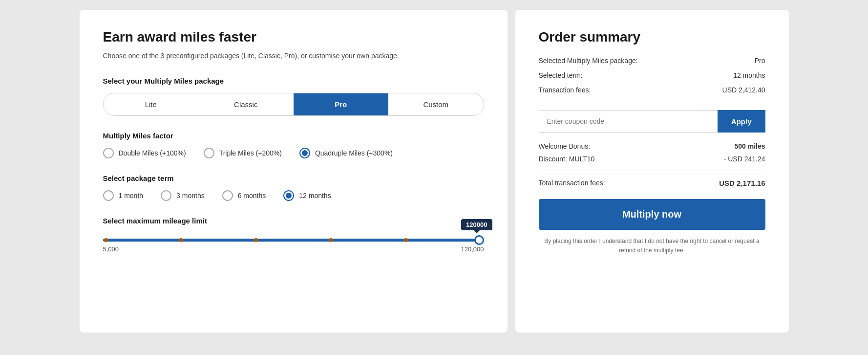 The width and height of the screenshot is (868, 355). I want to click on term-1month: 1 month, so click(123, 196).